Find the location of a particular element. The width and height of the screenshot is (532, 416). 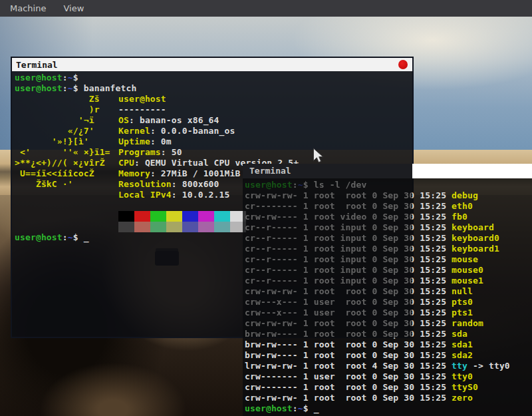

fetch-label: Kernel is located at coordinates (134, 130).